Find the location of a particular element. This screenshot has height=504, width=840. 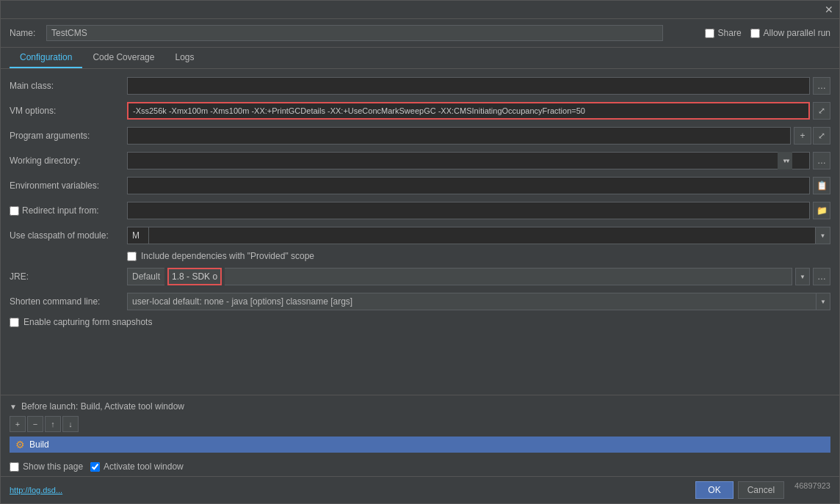

program-args-input is located at coordinates (459, 136).